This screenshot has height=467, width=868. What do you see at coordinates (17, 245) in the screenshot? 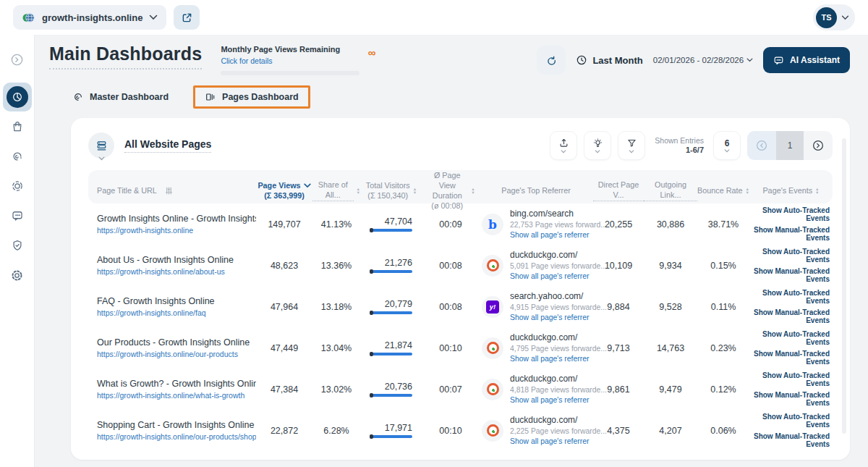
I see `sidebar-item-privacy` at bounding box center [17, 245].